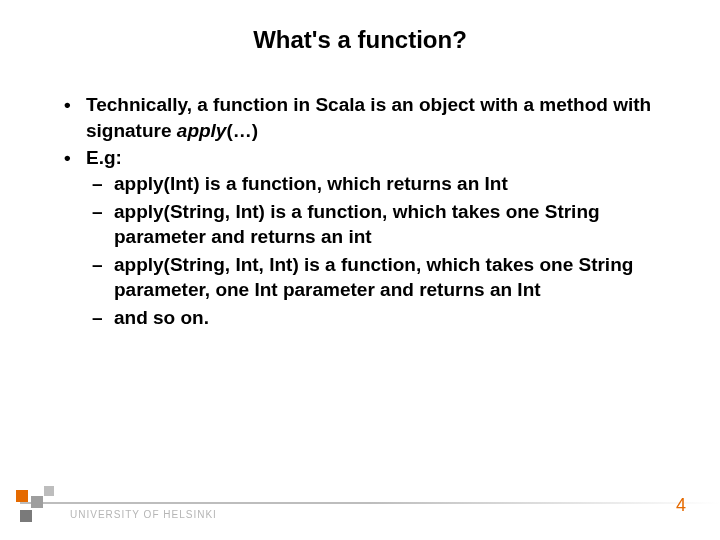 The height and width of the screenshot is (540, 720). I want to click on sub-bullet-item: apply(String, Int) is a function, which …, so click(375, 224).